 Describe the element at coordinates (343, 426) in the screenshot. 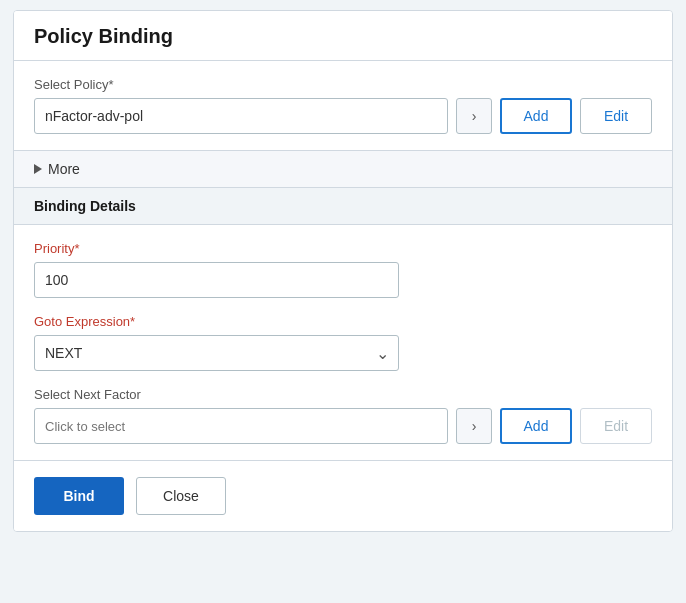

I see `next-factor-row: › Add Edit` at that location.